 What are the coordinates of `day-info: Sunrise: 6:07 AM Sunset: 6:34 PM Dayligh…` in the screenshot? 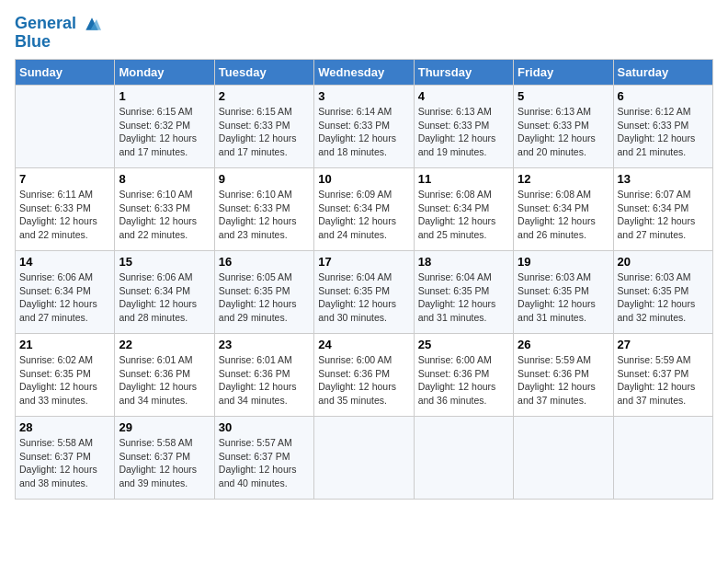 It's located at (664, 215).